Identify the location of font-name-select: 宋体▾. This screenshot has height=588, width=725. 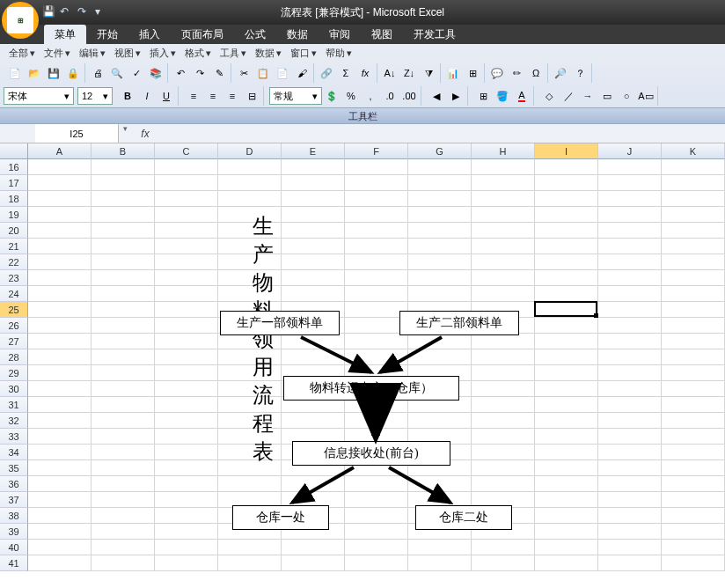
(39, 96).